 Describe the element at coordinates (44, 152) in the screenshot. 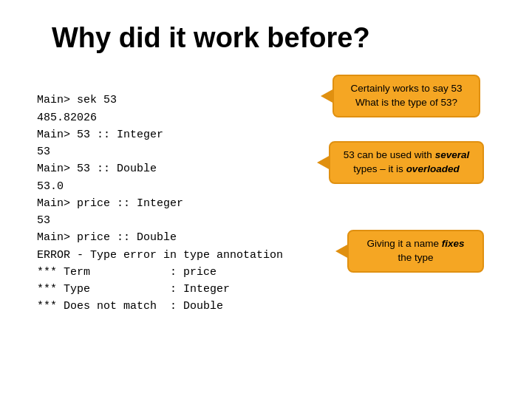

I see `code-line-4: 53` at that location.